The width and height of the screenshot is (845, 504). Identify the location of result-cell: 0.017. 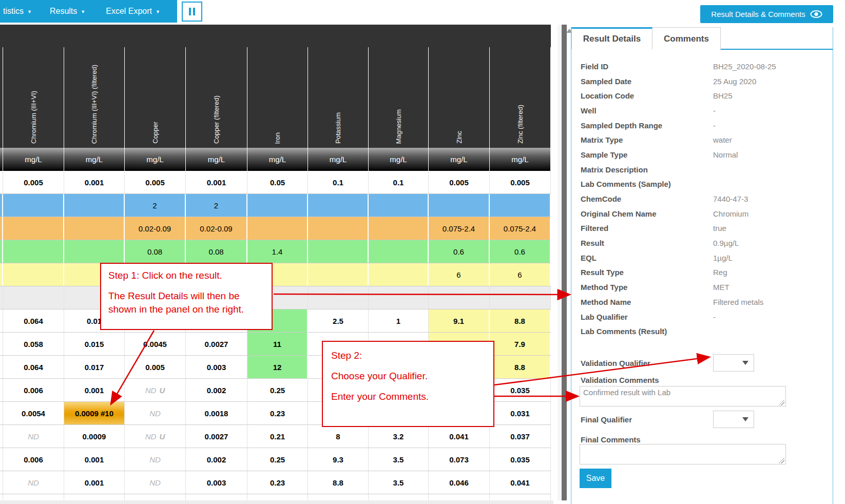
(94, 367).